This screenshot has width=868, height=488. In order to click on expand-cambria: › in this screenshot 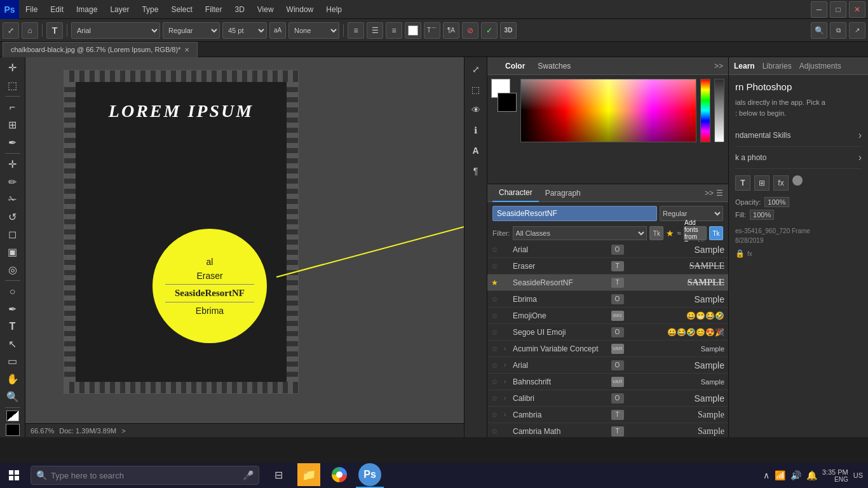, I will do `click(507, 414)`.